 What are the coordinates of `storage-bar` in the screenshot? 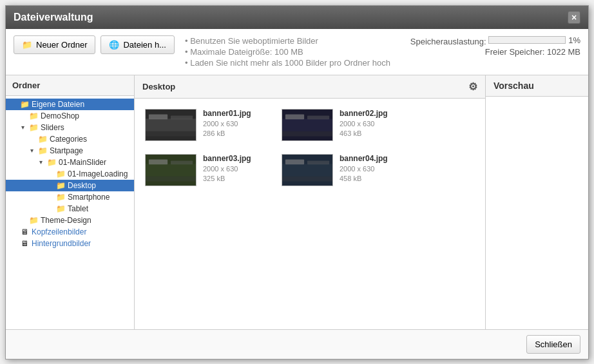 It's located at (527, 40).